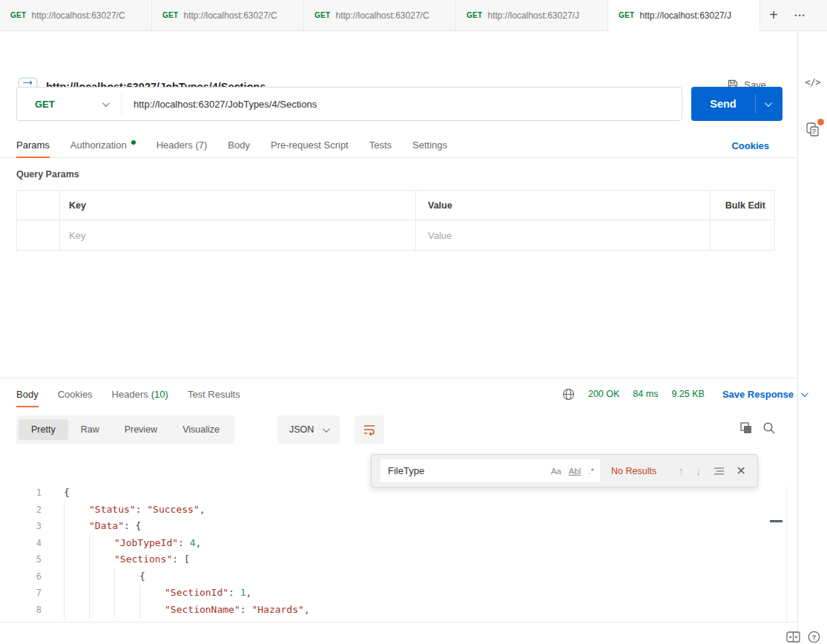 This screenshot has height=644, width=827. What do you see at coordinates (776, 521) in the screenshot?
I see `scrollbar-thumb` at bounding box center [776, 521].